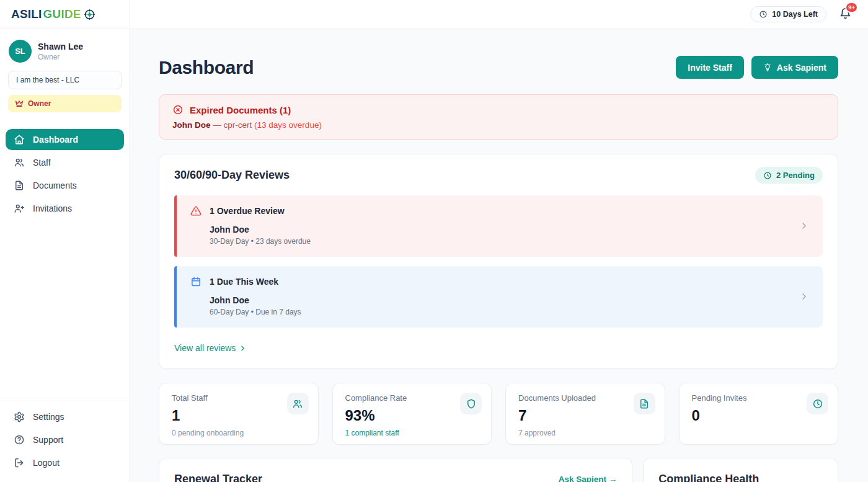 This screenshot has width=868, height=482. What do you see at coordinates (768, 68) in the screenshot?
I see `lightbulb-icon` at bounding box center [768, 68].